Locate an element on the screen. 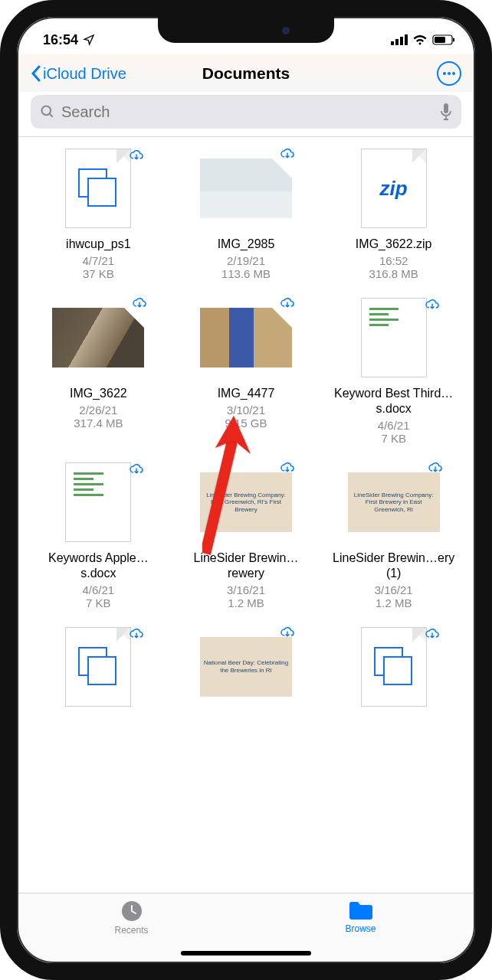 The image size is (492, 980). chevron-left-icon is located at coordinates (36, 74).